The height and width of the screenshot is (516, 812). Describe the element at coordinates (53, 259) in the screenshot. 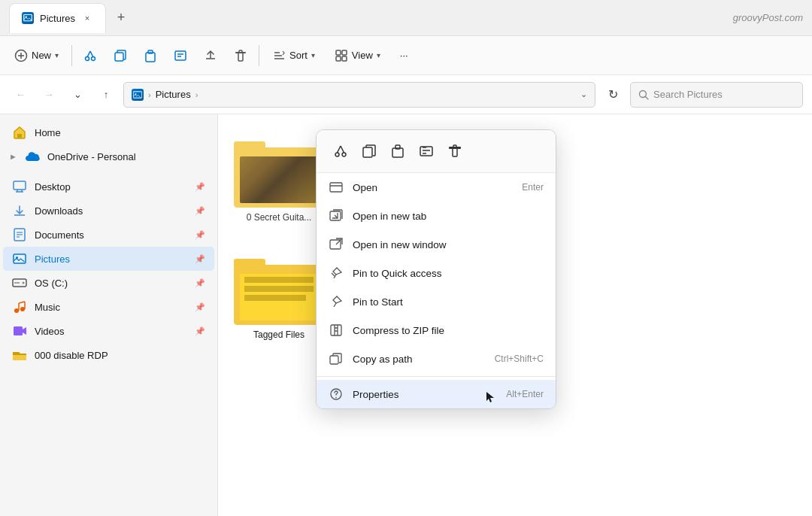

I see `sidebar-pictures-label: Pictures` at that location.